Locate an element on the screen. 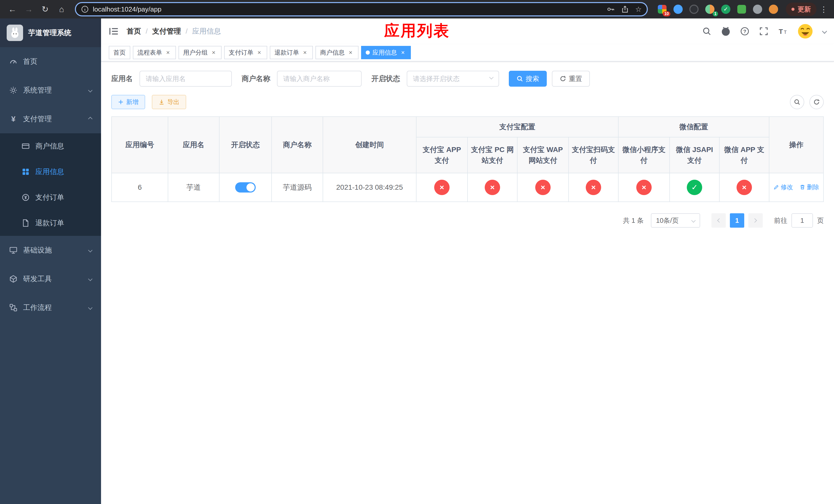 The height and width of the screenshot is (504, 834). merchant-name-input is located at coordinates (319, 78).